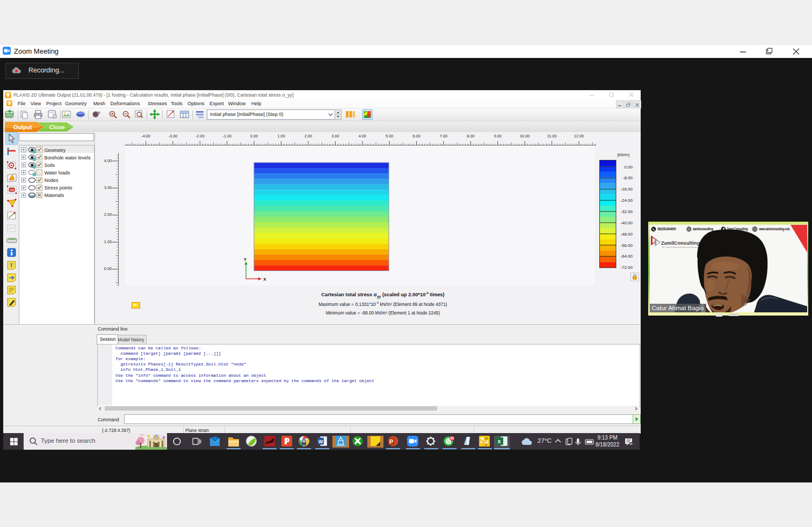 Image resolution: width=812 pixels, height=527 pixels. I want to click on svg-text: 10.00, so click(525, 136).